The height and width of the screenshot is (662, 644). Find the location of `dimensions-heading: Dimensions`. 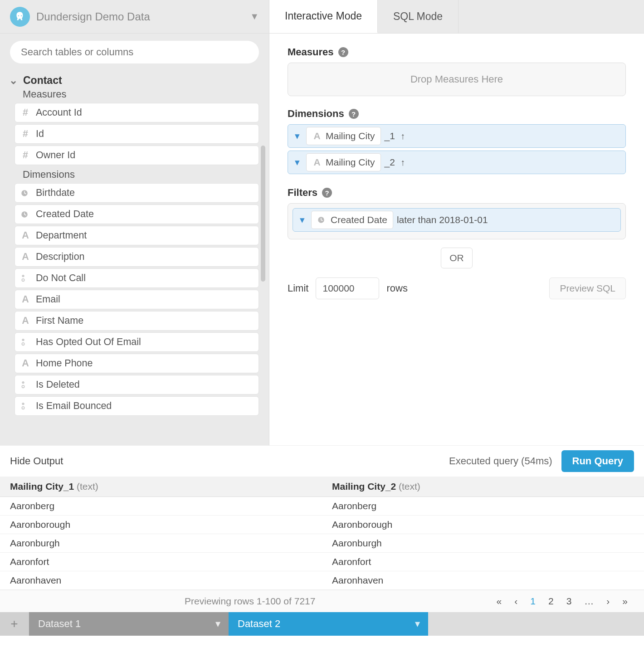

dimensions-heading: Dimensions is located at coordinates (134, 175).